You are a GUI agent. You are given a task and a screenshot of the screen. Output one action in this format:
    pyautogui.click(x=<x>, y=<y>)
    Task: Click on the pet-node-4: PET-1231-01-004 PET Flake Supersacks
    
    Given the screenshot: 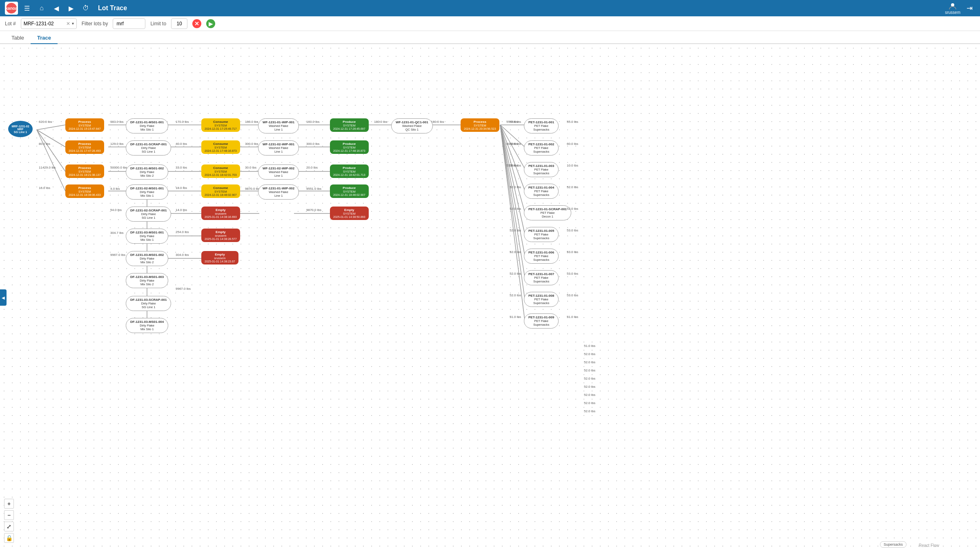 What is the action you would take?
    pyautogui.click(x=541, y=191)
    